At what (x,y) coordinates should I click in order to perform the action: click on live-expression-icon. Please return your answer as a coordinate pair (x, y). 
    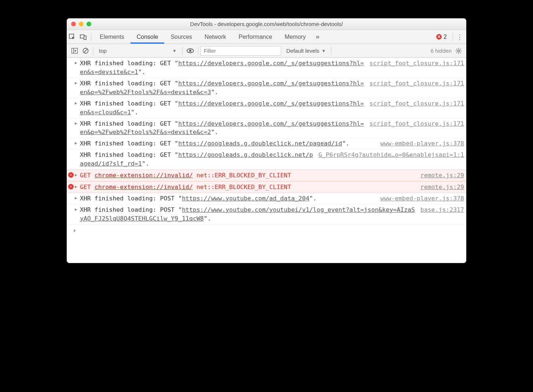
    Looking at the image, I should click on (190, 51).